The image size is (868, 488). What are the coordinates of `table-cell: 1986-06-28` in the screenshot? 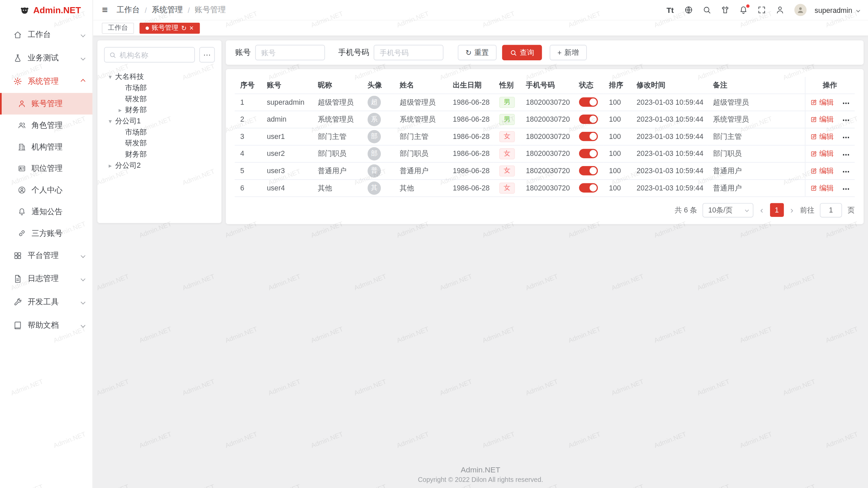 It's located at (471, 102).